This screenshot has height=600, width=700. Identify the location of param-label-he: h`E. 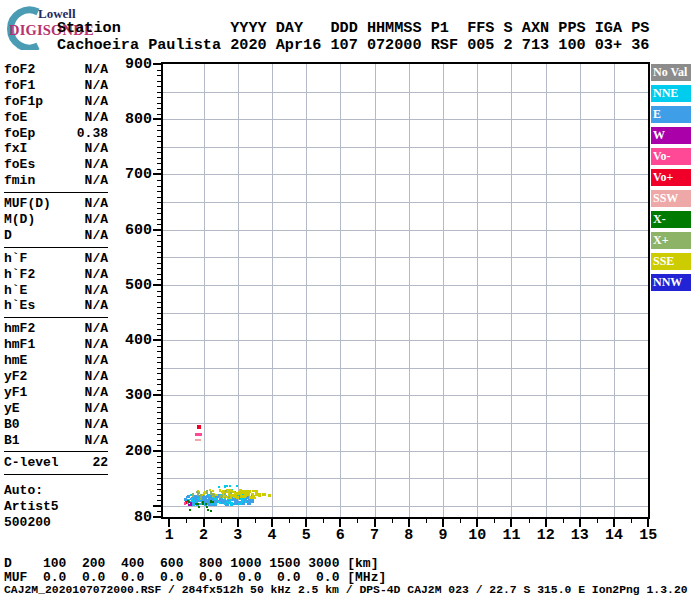
(16, 291).